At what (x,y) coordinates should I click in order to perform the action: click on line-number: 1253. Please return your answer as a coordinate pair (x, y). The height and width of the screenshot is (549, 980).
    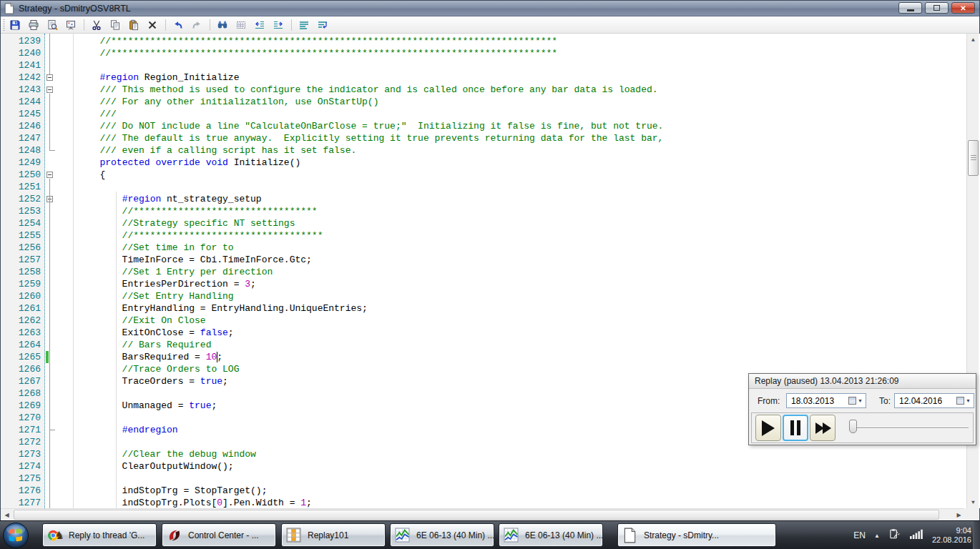
    Looking at the image, I should click on (21, 212).